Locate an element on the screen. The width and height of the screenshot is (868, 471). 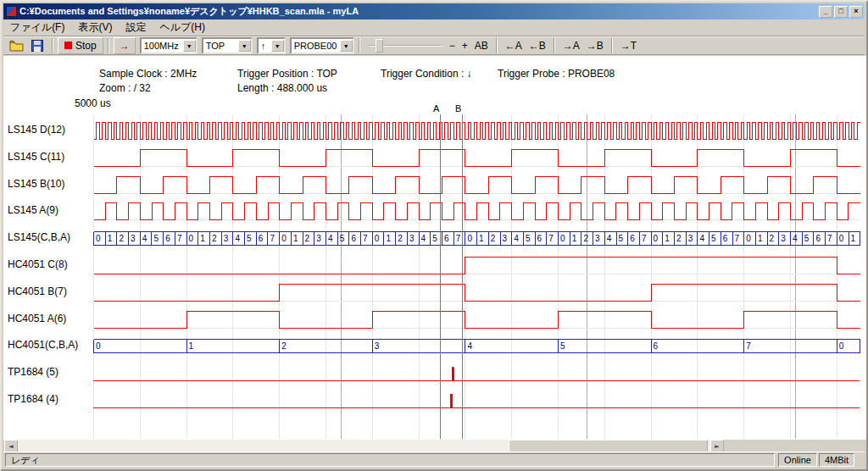
trigger-edge-value: ↑ is located at coordinates (264, 46).